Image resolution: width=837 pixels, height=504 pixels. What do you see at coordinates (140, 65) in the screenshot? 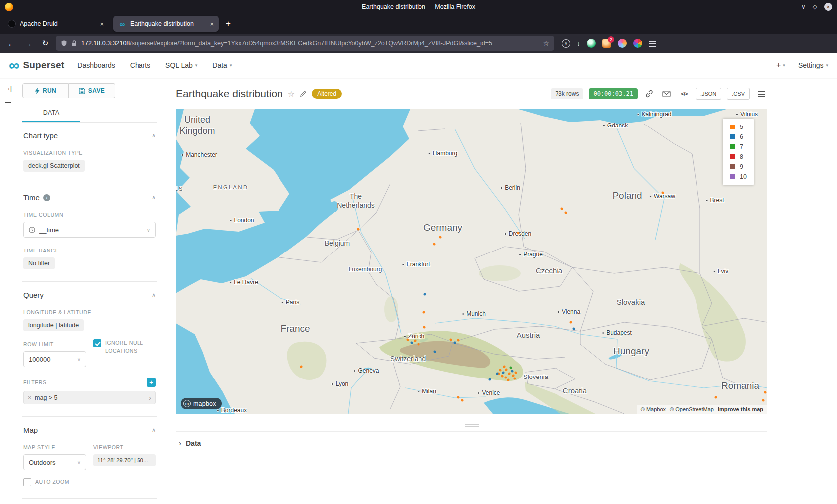
I see `nav-charts: Charts` at bounding box center [140, 65].